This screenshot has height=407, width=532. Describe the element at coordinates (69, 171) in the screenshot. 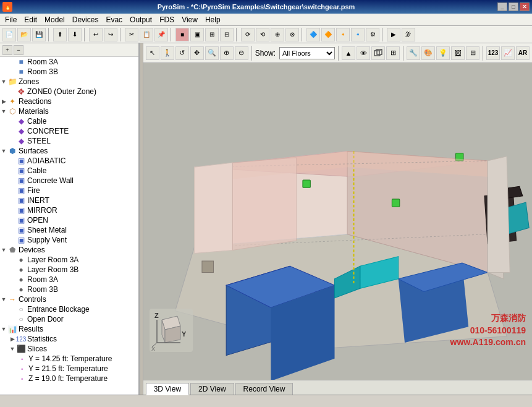

I see `tree-node-surf-cable: ▣ Cable` at that location.